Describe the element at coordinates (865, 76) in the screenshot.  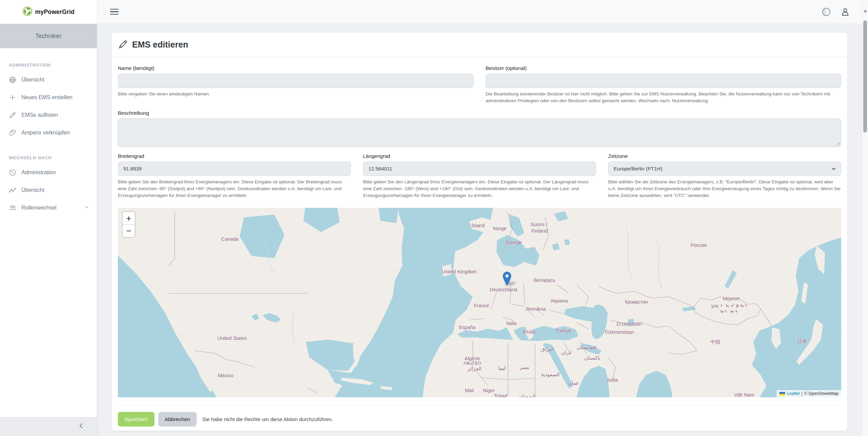
I see `scrollbar-thumb` at that location.